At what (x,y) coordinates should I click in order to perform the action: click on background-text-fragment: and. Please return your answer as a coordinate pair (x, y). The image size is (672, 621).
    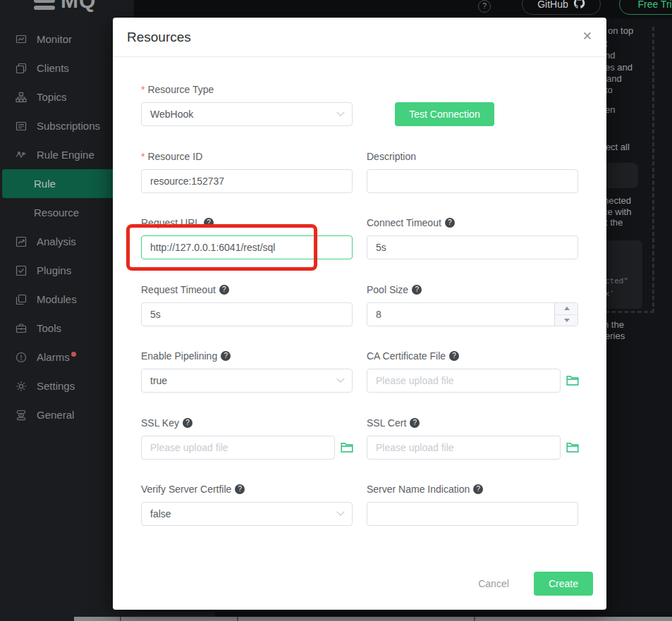
    Looking at the image, I should click on (614, 79).